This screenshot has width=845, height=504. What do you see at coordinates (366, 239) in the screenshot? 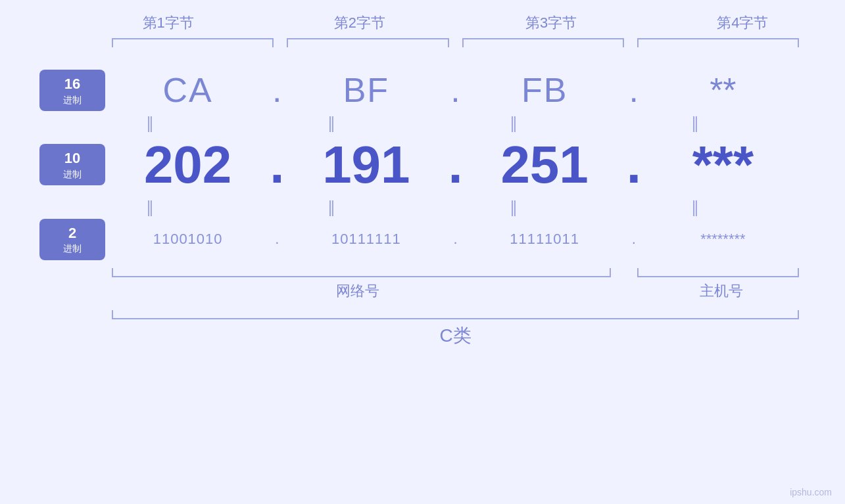
I see `bin-value-2: 10111111` at bounding box center [366, 239].